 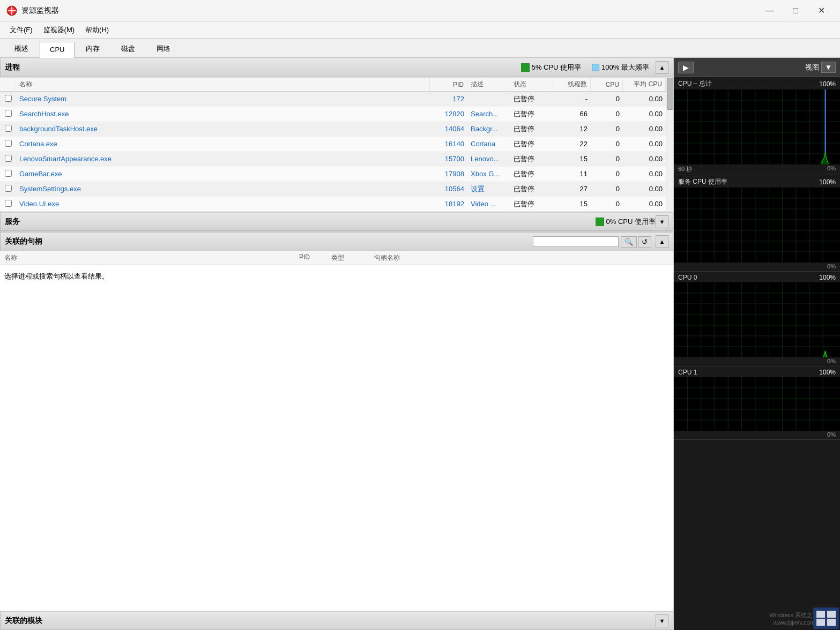 I want to click on right-nav-btn: ▶, so click(x=686, y=68).